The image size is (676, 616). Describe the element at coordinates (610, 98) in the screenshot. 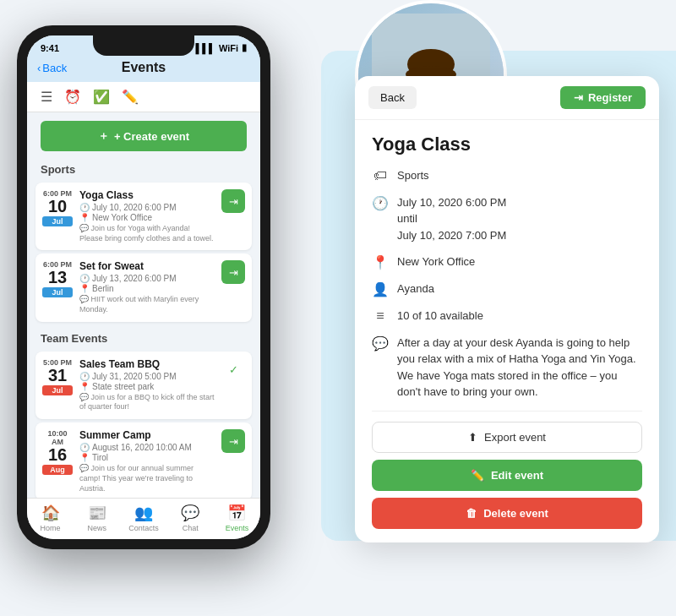

I see `detail-register-label: Register` at that location.